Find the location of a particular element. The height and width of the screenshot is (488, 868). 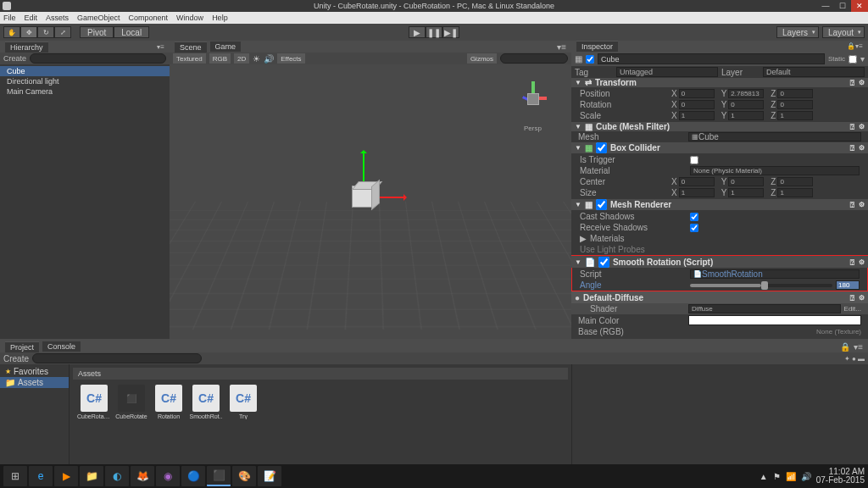

effects-dropdown: Effects is located at coordinates (291, 58).